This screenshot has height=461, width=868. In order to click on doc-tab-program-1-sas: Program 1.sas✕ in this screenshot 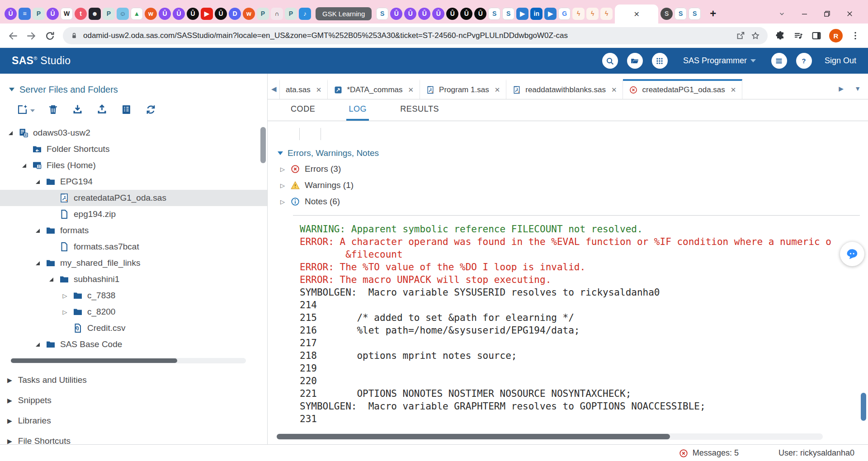, I will do `click(463, 89)`.